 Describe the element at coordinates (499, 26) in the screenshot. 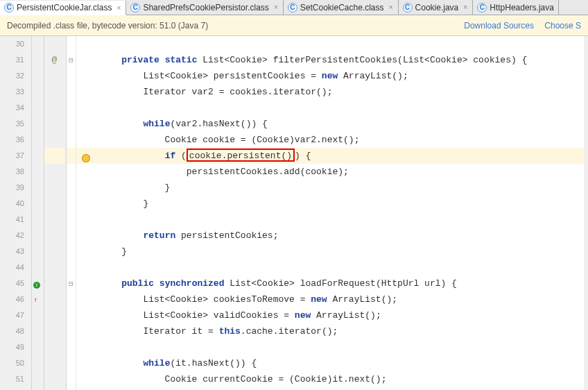

I see `download-sources-link: Download Sources` at that location.